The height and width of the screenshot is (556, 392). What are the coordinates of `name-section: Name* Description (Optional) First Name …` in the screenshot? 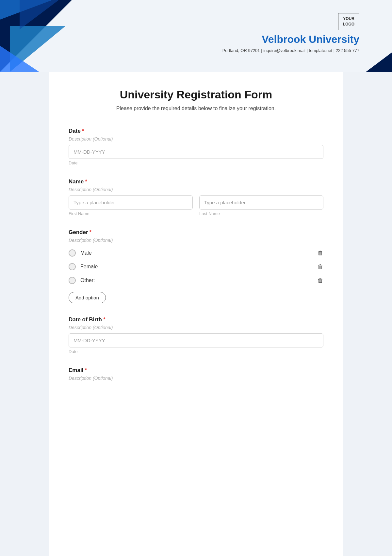 It's located at (196, 197).